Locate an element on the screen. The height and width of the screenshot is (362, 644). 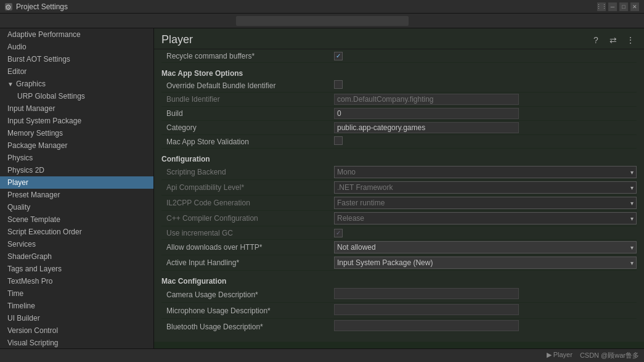
search-bar is located at coordinates (322, 21).